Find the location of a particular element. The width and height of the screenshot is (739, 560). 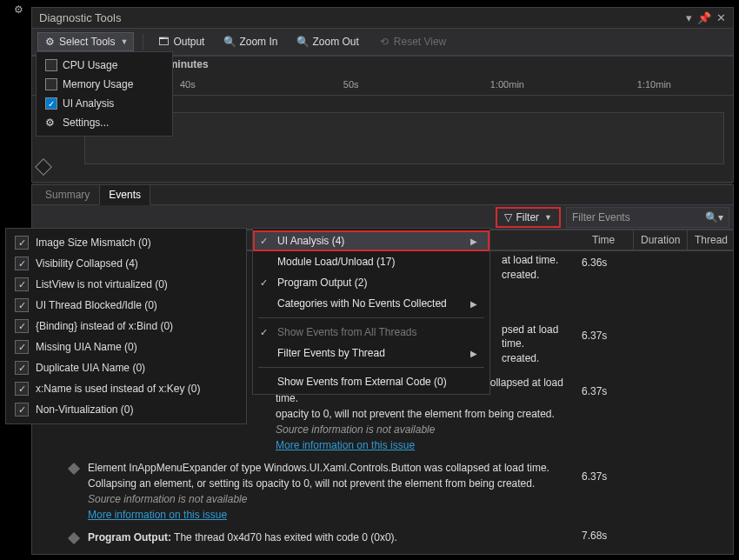

event-row: Element InAppMenuExpander of type Window… is located at coordinates (383, 491).